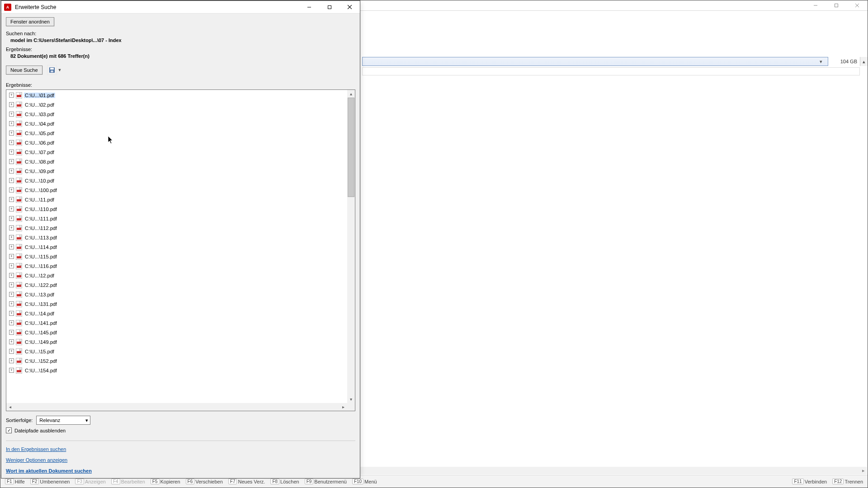  Describe the element at coordinates (15, 482) in the screenshot. I see `fkey-f1: F1Hilfe` at that location.